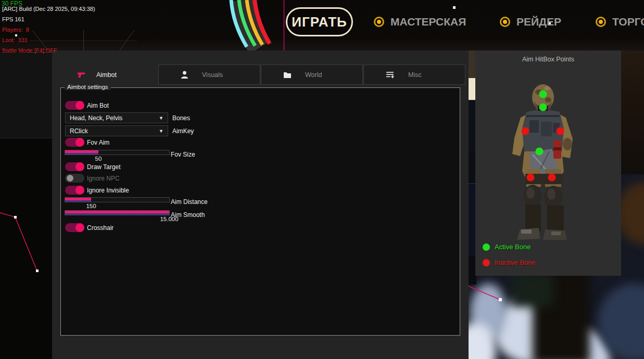  What do you see at coordinates (539, 152) in the screenshot?
I see `bone-dot-pelvis` at bounding box center [539, 152].